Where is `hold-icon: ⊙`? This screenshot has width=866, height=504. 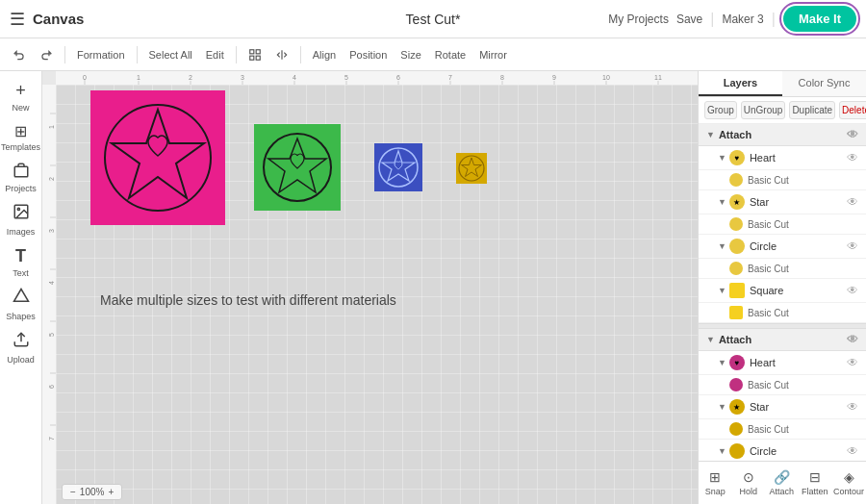
hold-icon: ⊙ is located at coordinates (749, 477).